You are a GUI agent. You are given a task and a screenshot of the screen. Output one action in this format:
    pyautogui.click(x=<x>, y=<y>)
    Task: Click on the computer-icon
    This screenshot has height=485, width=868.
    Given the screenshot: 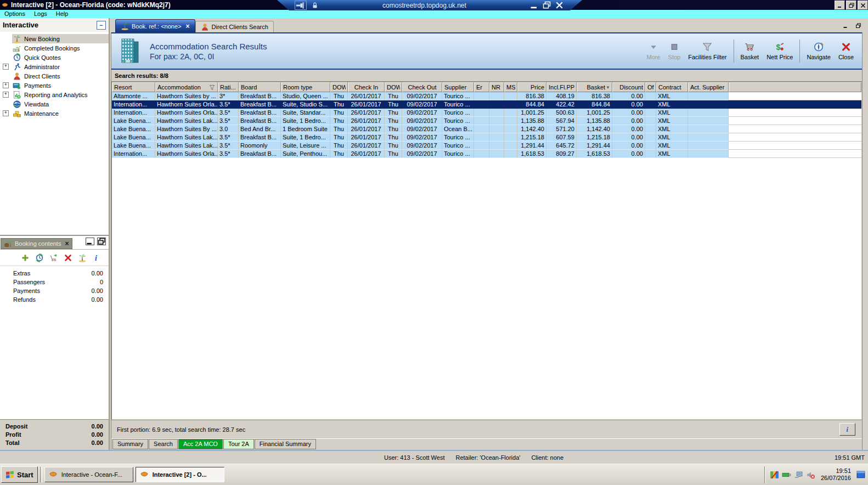 What is the action you would take?
    pyautogui.click(x=799, y=475)
    